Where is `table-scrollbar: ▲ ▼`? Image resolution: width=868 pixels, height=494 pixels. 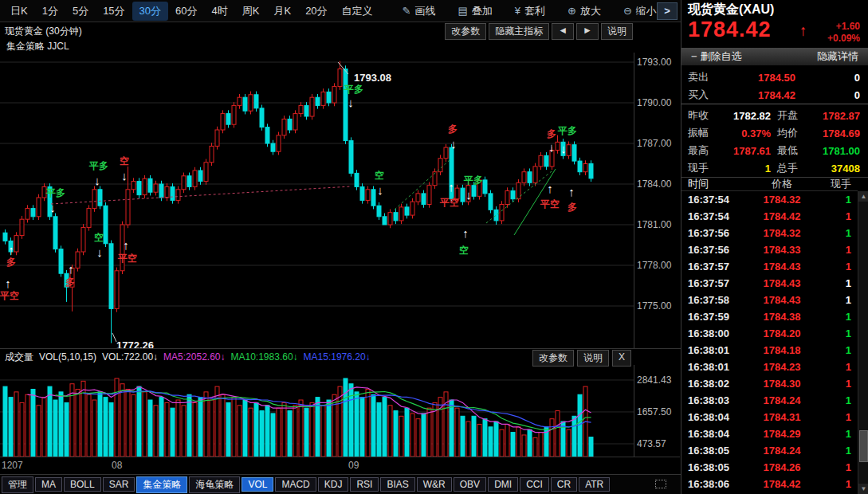 table-scrollbar: ▲ ▼ is located at coordinates (862, 343).